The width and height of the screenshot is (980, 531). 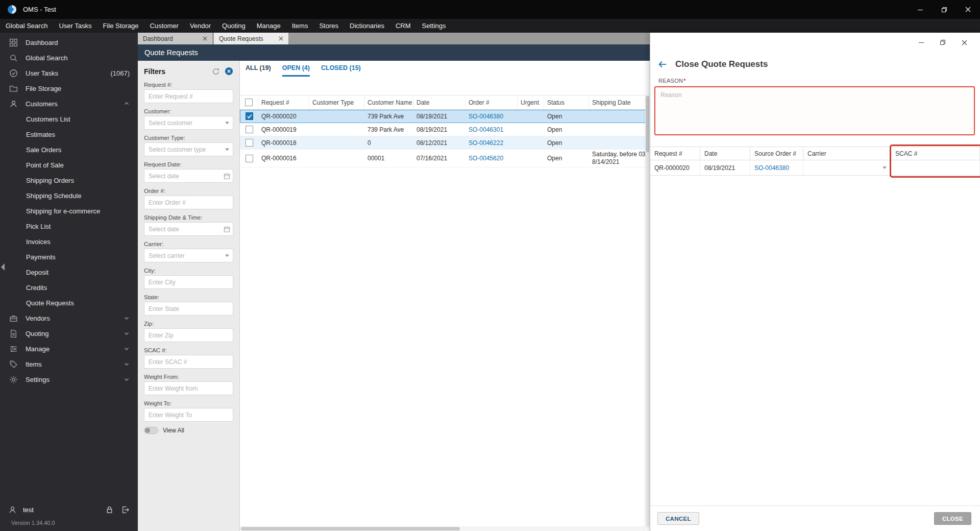 What do you see at coordinates (445, 158) in the screenshot?
I see `table-row: QR-0000016 00001 07/16/2021 SO-0045620 O…` at bounding box center [445, 158].